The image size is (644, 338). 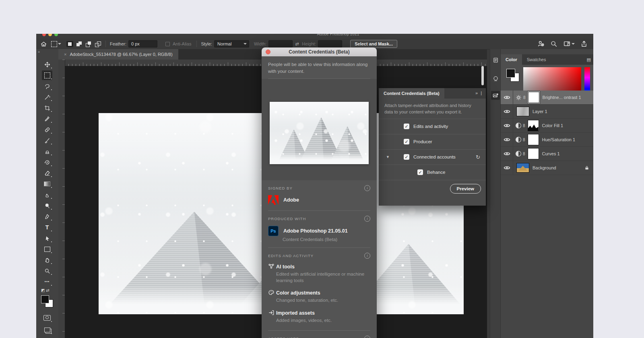 What do you see at coordinates (47, 238) in the screenshot?
I see `path-selection-tool` at bounding box center [47, 238].